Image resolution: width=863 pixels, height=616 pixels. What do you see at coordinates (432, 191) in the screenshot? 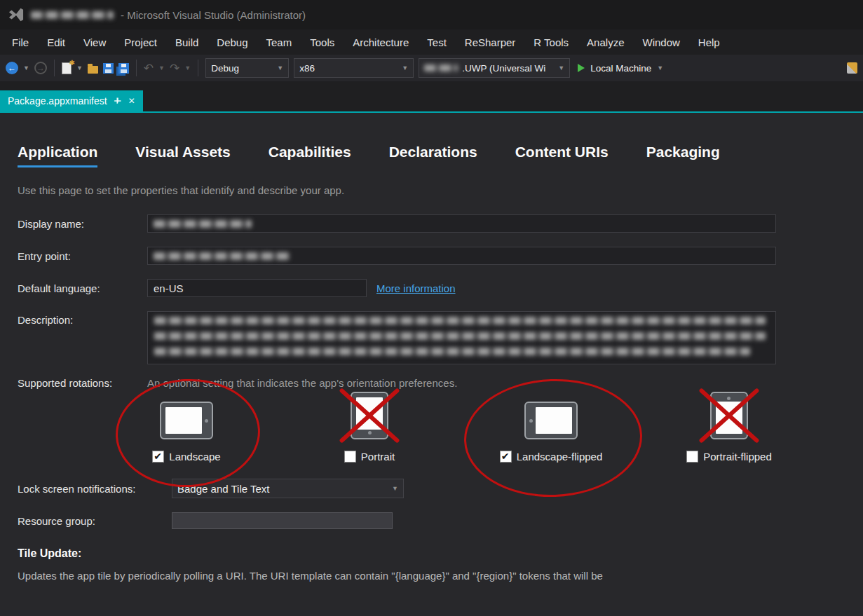
I see `page-description: Use this page to set the properties that…` at bounding box center [432, 191].